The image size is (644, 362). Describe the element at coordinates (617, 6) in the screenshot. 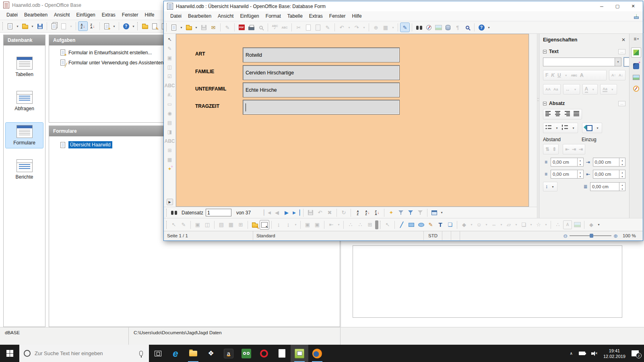

I see `maximize-button: ▢` at that location.